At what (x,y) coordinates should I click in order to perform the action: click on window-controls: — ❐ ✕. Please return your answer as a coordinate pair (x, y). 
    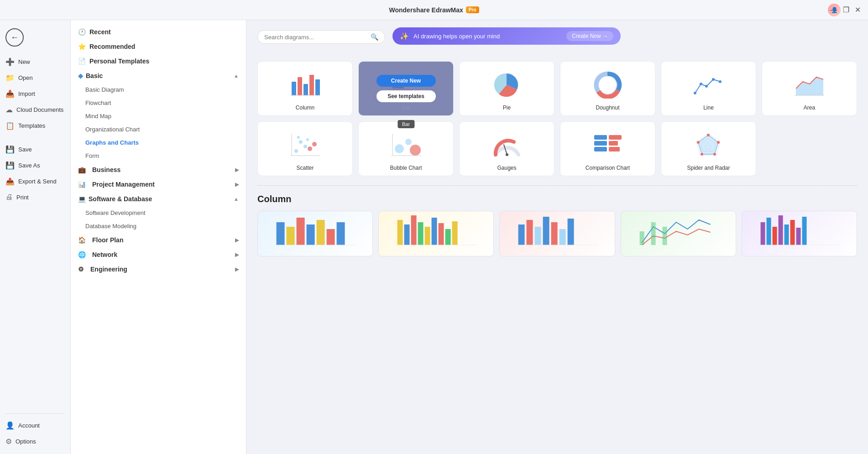
    Looking at the image, I should click on (845, 10).